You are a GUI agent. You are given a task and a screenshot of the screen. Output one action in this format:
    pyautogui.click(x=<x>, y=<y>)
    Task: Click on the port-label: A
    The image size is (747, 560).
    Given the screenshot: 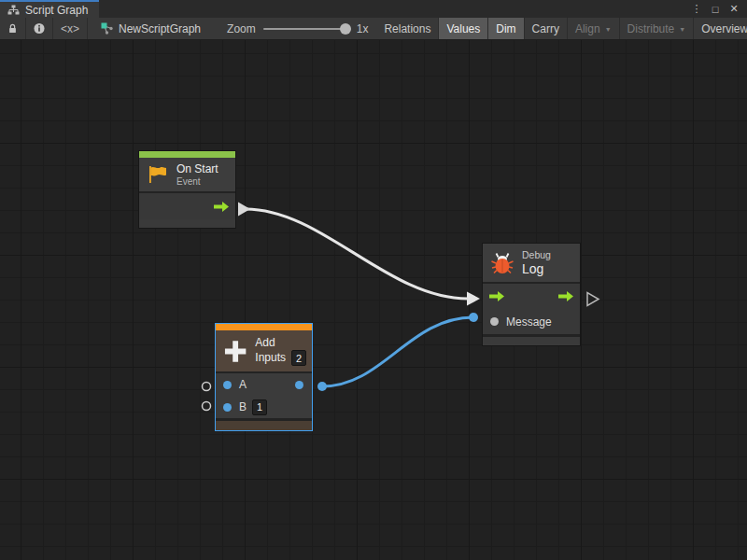 What is the action you would take?
    pyautogui.click(x=243, y=385)
    